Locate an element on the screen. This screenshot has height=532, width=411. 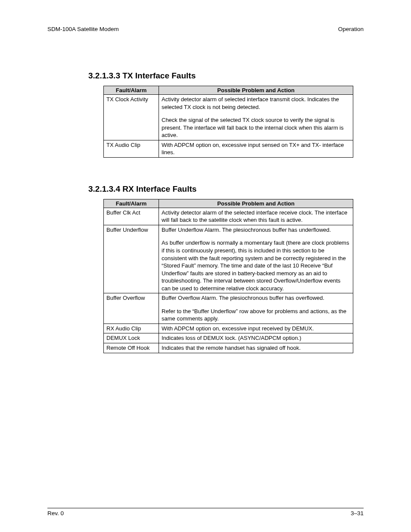
table-row: Remote Off Hook Indicates that the remot… is located at coordinates (228, 348).